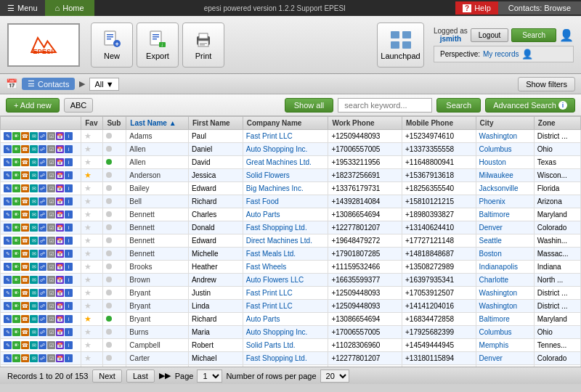 The width and height of the screenshot is (581, 392). I want to click on city-link: Phoenix, so click(492, 202).